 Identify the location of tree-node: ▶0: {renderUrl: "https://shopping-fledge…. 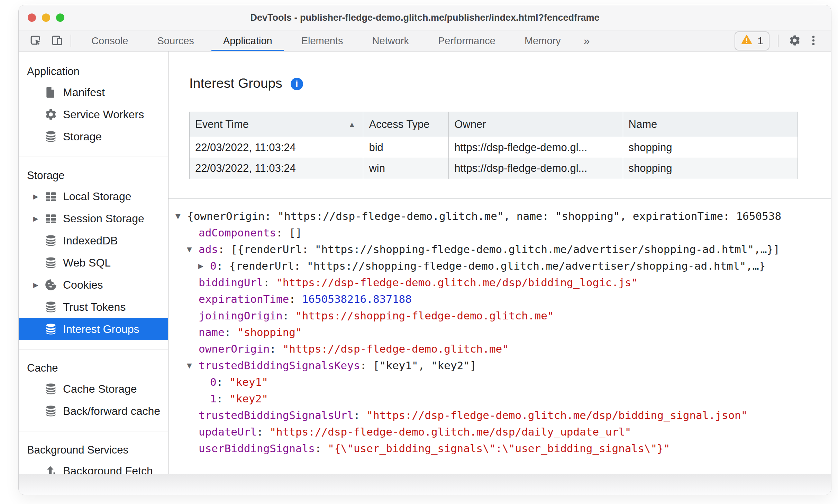
(500, 266).